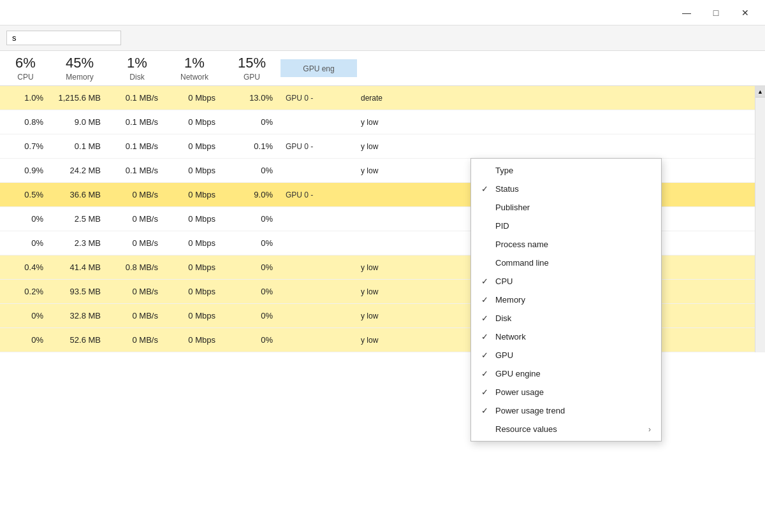  Describe the element at coordinates (573, 226) in the screenshot. I see `menu-label-pid: PID` at that location.